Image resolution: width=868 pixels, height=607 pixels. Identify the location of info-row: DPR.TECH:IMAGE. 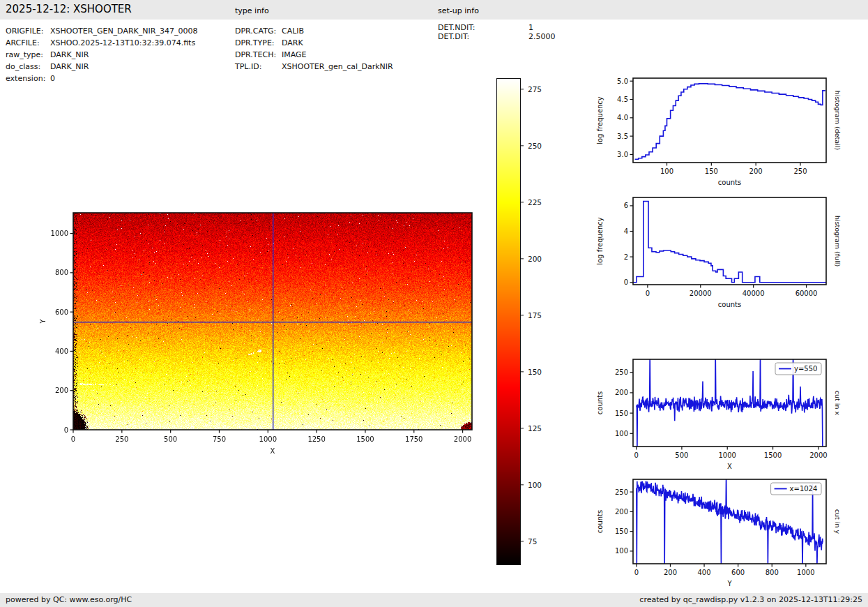
(314, 54).